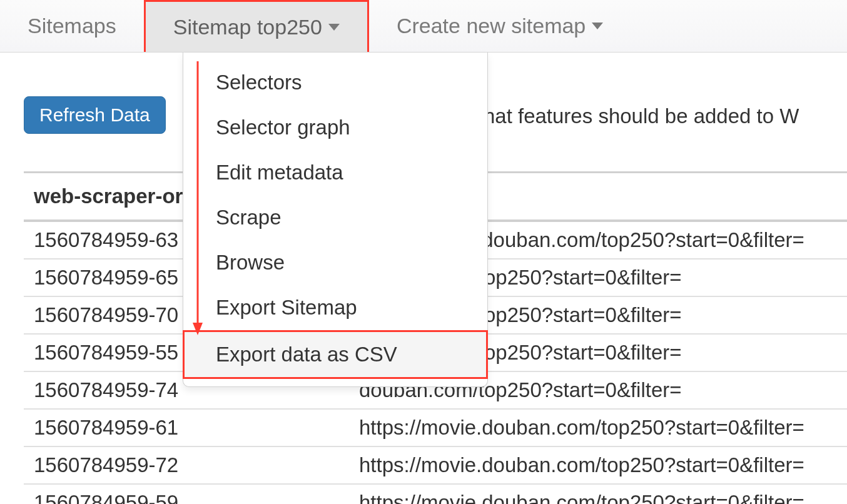 This screenshot has width=847, height=504. Describe the element at coordinates (435, 465) in the screenshot. I see `table-row: 1560784959-72 https://movie.douban.com/t…` at that location.